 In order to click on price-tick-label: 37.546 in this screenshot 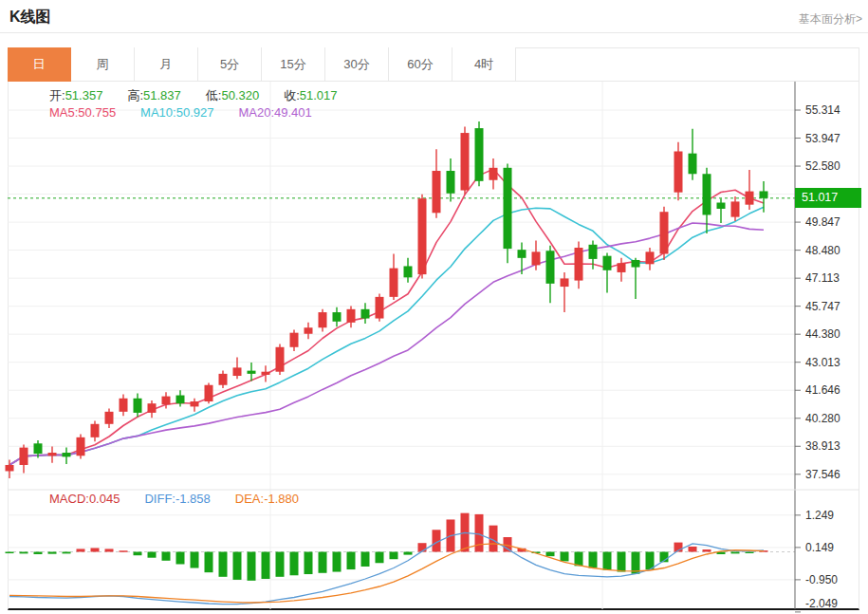, I will do `click(823, 474)`.